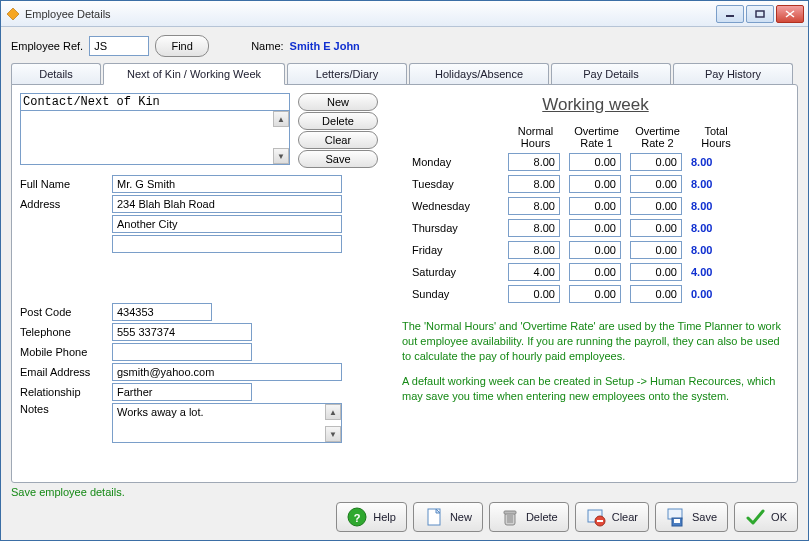 The image size is (809, 541). I want to click on scroll-up-icon: ▲, so click(281, 119).